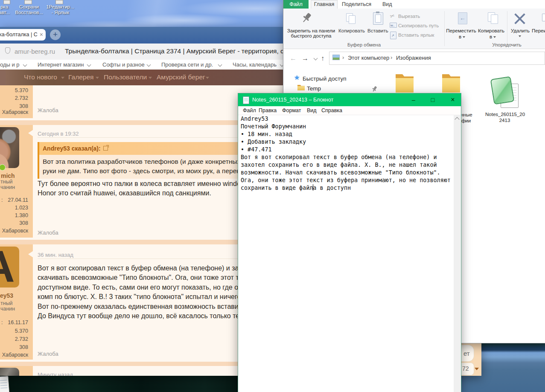  Describe the element at coordinates (352, 20) in the screenshot. I see `copy-icon` at that location.